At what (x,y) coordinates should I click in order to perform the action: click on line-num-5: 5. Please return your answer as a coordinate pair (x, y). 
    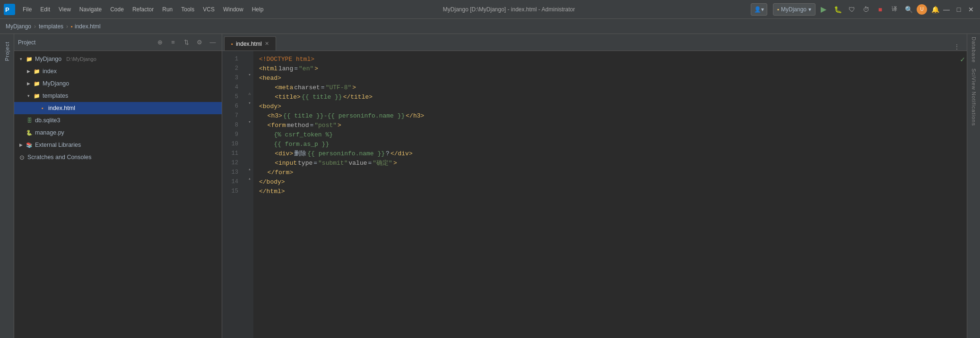
    Looking at the image, I should click on (232, 97).